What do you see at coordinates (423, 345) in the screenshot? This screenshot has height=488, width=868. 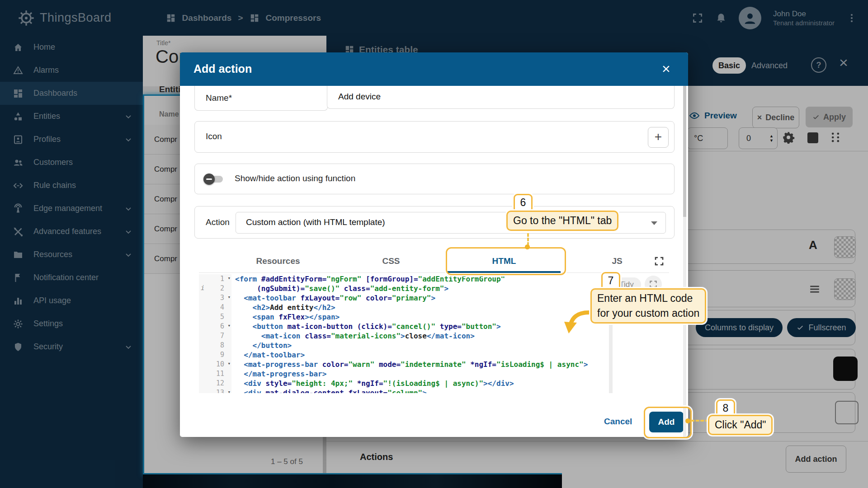 I see `code-line: </button>` at bounding box center [423, 345].